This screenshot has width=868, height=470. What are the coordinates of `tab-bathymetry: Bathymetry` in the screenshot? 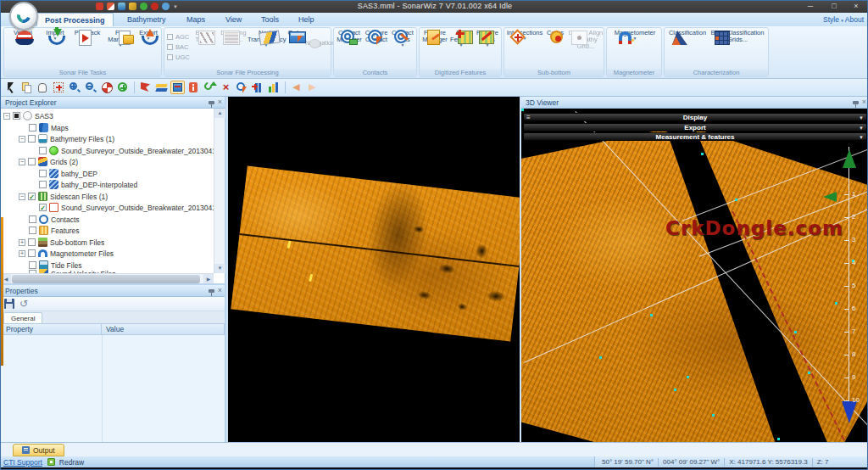 It's located at (147, 20).